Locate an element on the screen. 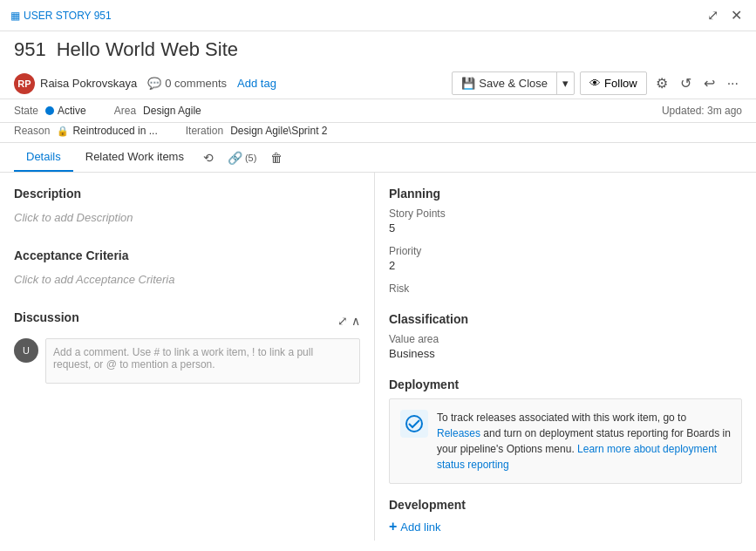 The width and height of the screenshot is (756, 551). work-item-title: Hello World Web Site is located at coordinates (147, 50).